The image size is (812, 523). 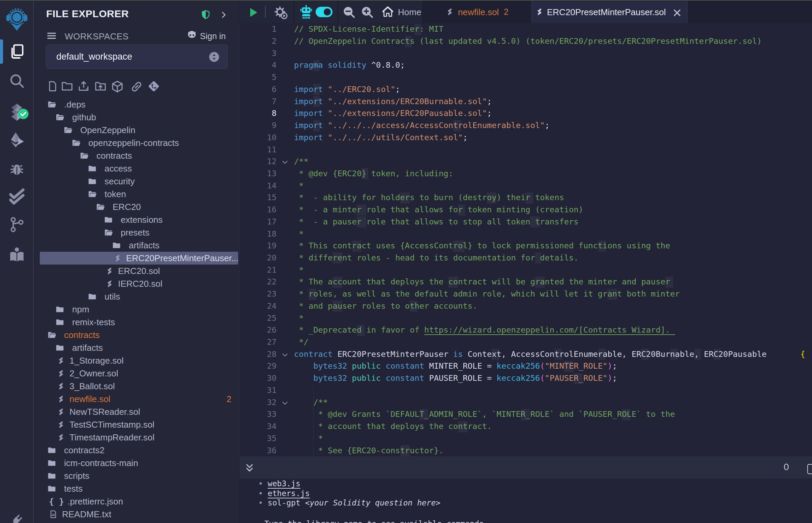 I want to click on tree-item-openzeppelin-contracts: openzeppelin-contracts, so click(x=137, y=143).